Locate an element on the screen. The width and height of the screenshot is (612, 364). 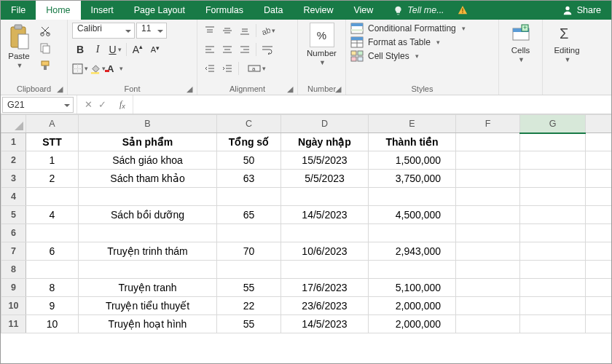
font-name-select: Calibri is located at coordinates (103, 31).